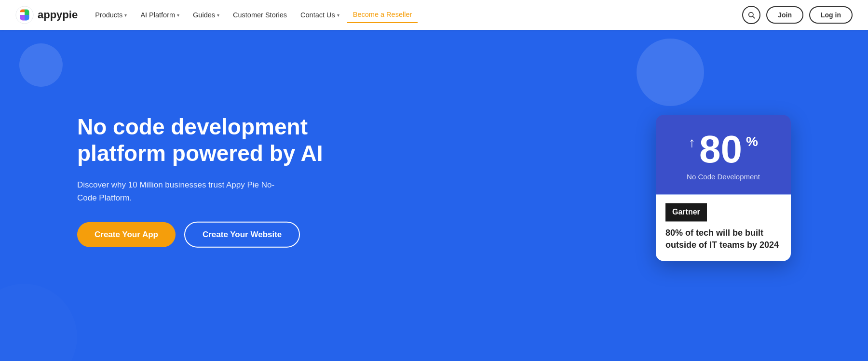  Describe the element at coordinates (320, 15) in the screenshot. I see `nav-item-contact-us: Contact Us ▾` at that location.